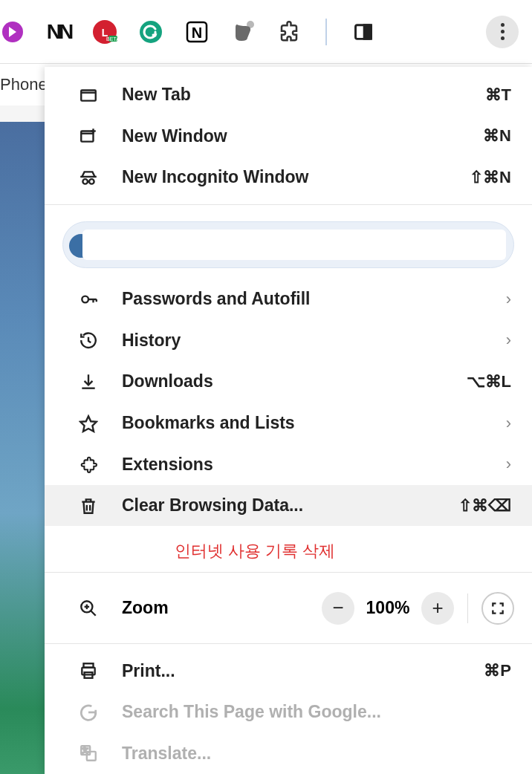 The width and height of the screenshot is (532, 774). What do you see at coordinates (105, 32) in the screenshot?
I see `extension-icon-lastpass: LBETA` at bounding box center [105, 32].